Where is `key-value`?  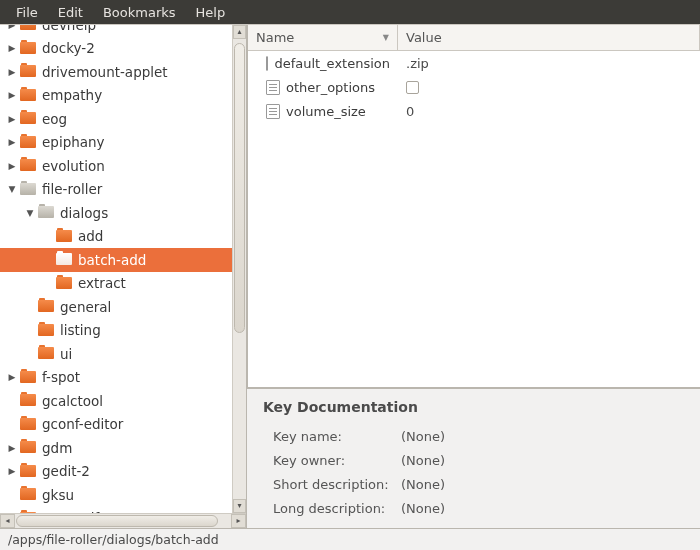
key-value is located at coordinates (549, 88).